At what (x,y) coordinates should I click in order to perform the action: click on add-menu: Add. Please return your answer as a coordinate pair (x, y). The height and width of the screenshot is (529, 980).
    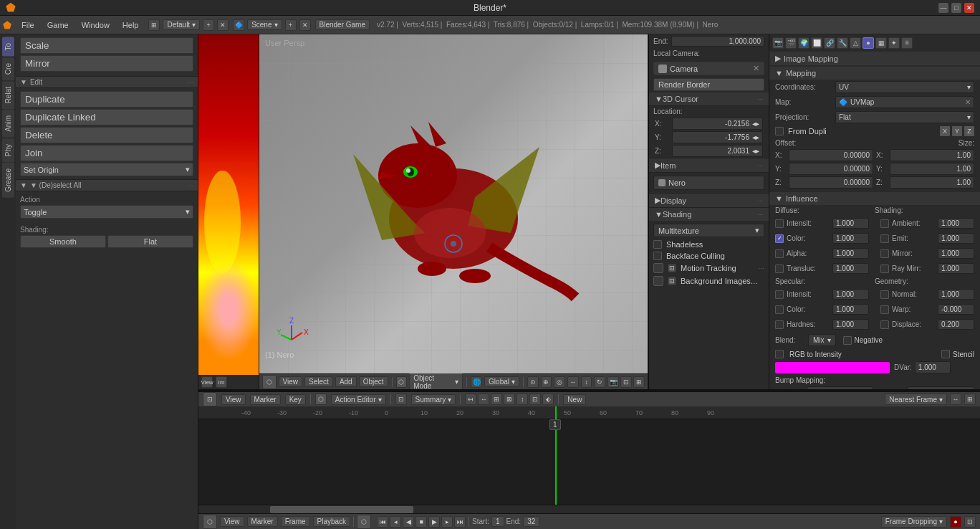
    Looking at the image, I should click on (346, 381).